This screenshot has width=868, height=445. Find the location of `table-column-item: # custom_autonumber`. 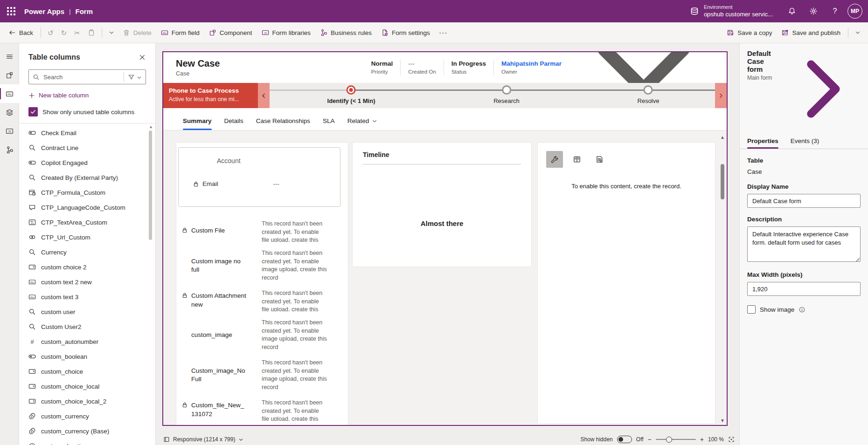

table-column-item: # custom_autonumber is located at coordinates (92, 342).